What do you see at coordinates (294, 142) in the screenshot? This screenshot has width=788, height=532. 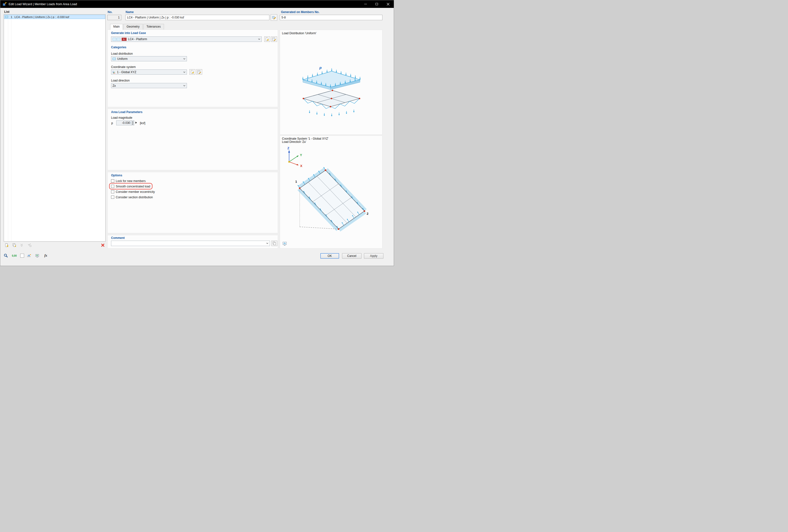 I see `cs-title-line2: Load Direction 'Zᴀ'` at bounding box center [294, 142].